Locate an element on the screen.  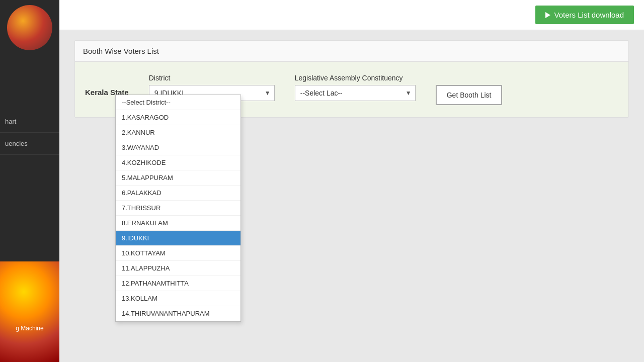
lac-select-wrapper: --Select Lac-- ▼ is located at coordinates (355, 93).